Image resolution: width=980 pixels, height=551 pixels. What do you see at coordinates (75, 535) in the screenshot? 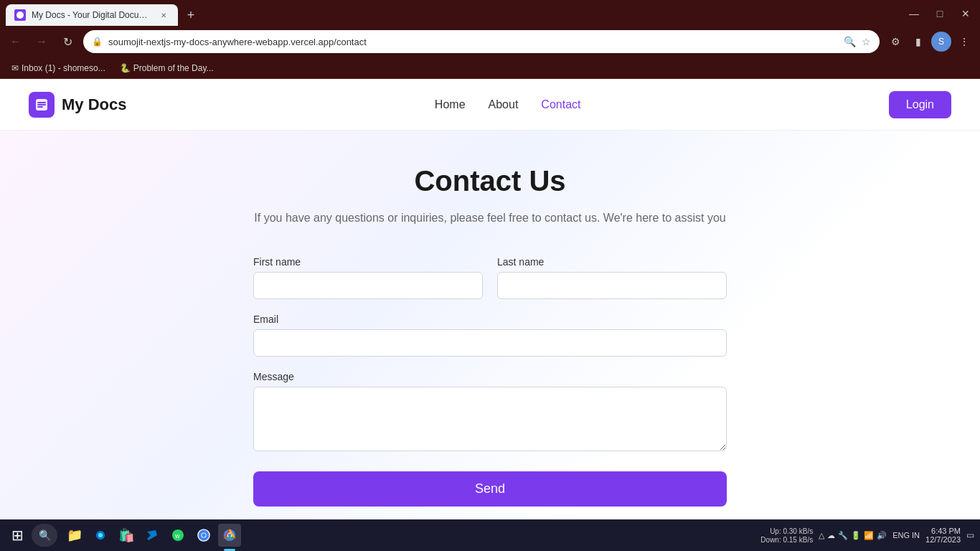
I see `taskbar-file-explorer: 📁` at bounding box center [75, 535].